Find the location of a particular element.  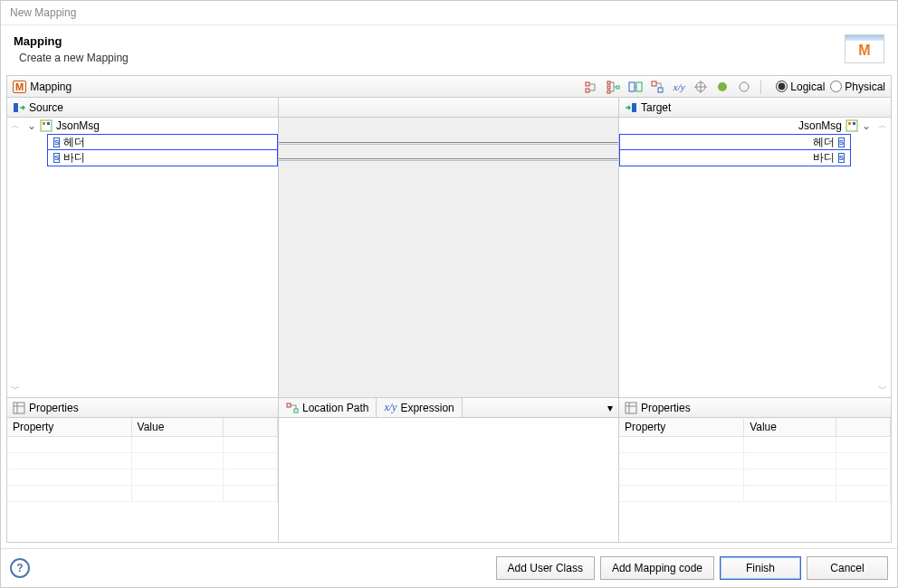

mapping-toolbar: M Mapping x/y Logical Physical is located at coordinates (449, 87).